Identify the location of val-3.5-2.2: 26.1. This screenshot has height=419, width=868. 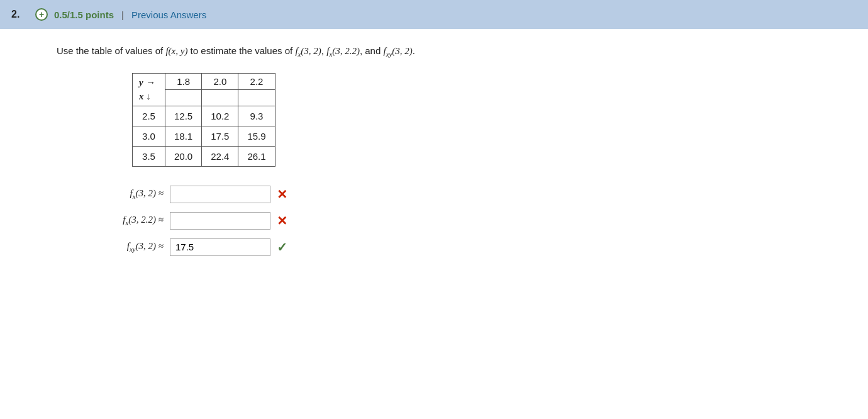
(257, 156).